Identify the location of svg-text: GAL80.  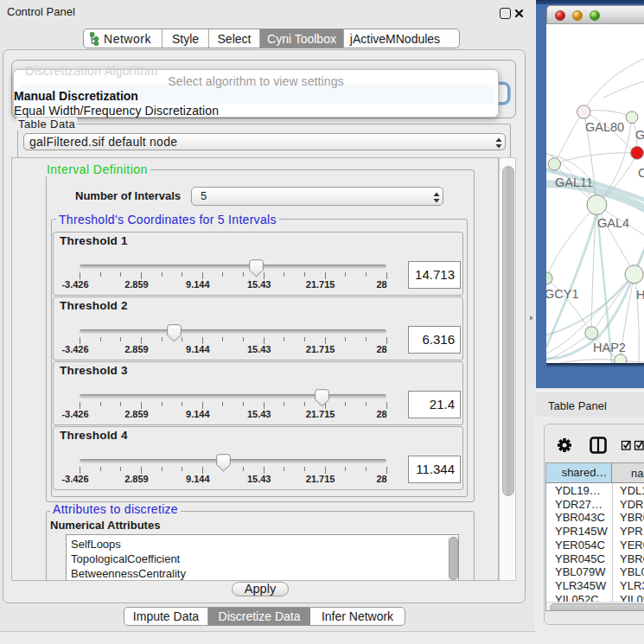
(605, 127).